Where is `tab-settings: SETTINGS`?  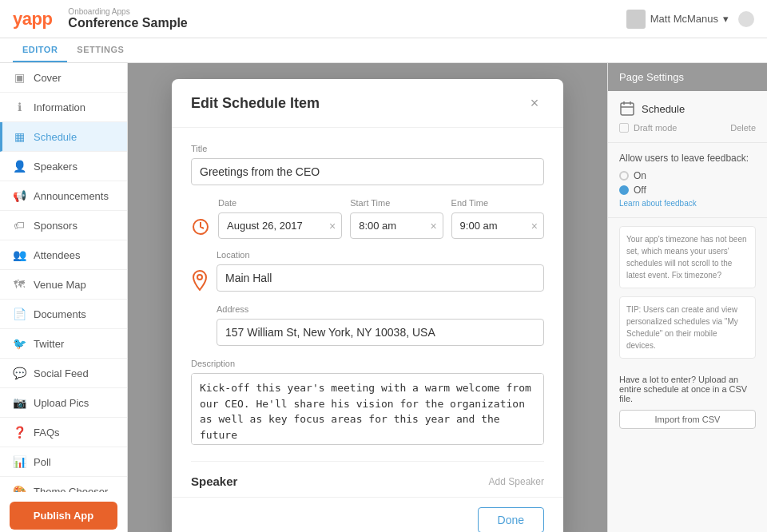 tab-settings: SETTINGS is located at coordinates (101, 50).